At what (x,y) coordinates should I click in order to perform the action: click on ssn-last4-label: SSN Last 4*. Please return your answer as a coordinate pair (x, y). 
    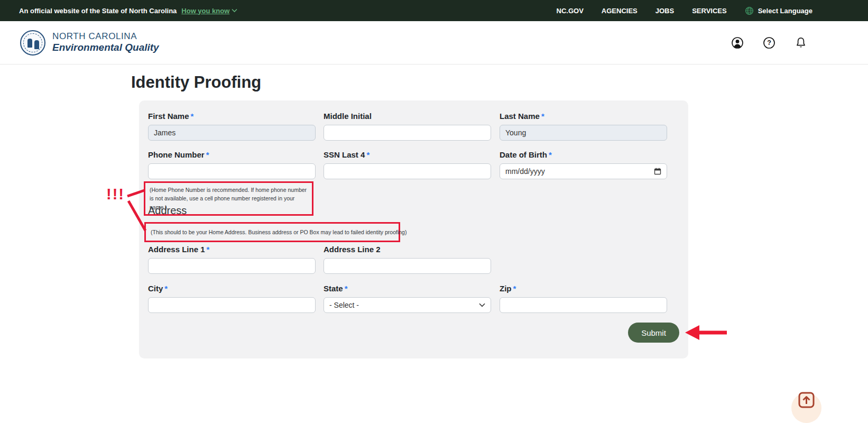
    Looking at the image, I should click on (407, 154).